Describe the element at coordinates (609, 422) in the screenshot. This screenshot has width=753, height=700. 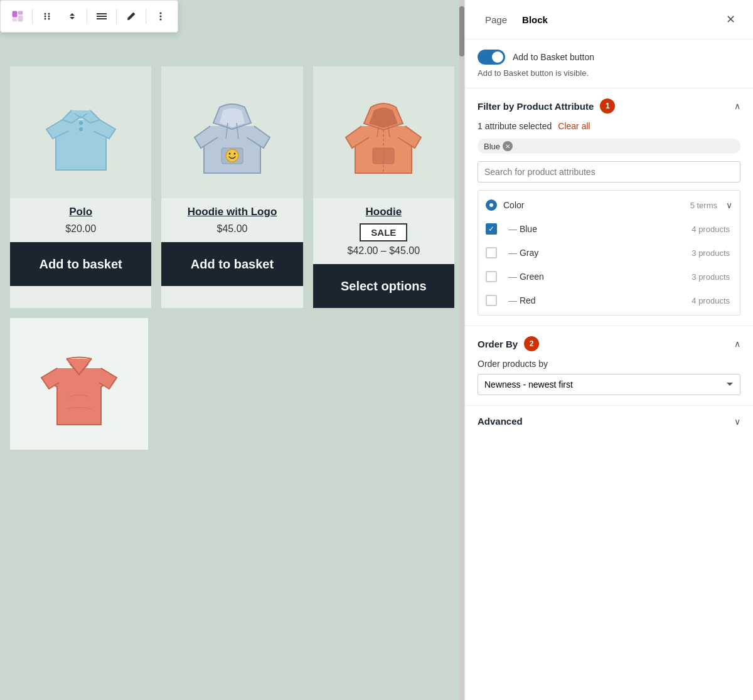
I see `advanced-section: Advanced ∨` at that location.